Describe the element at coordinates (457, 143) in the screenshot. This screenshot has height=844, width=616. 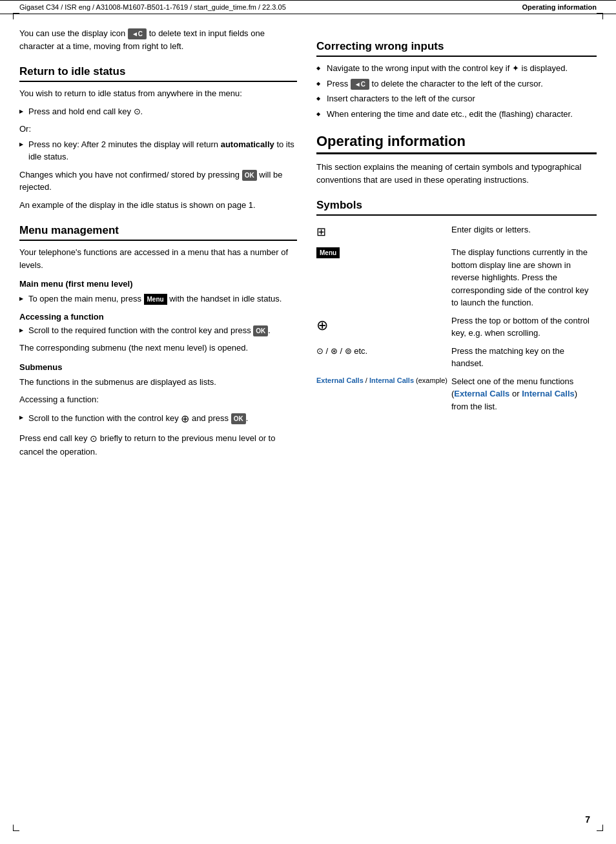
I see `operating-information-title: Operating information` at that location.